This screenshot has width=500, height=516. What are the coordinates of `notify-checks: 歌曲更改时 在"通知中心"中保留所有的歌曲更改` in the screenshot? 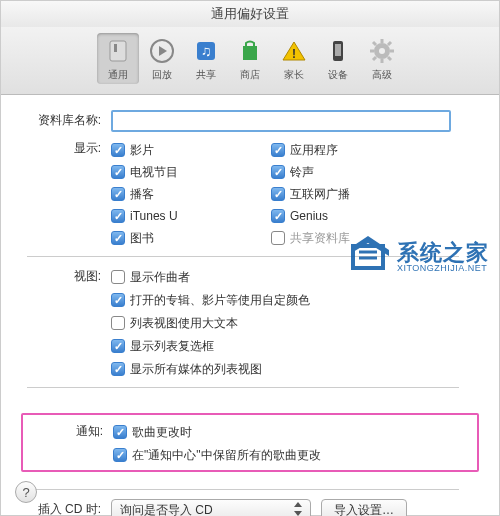 It's located at (295, 442).